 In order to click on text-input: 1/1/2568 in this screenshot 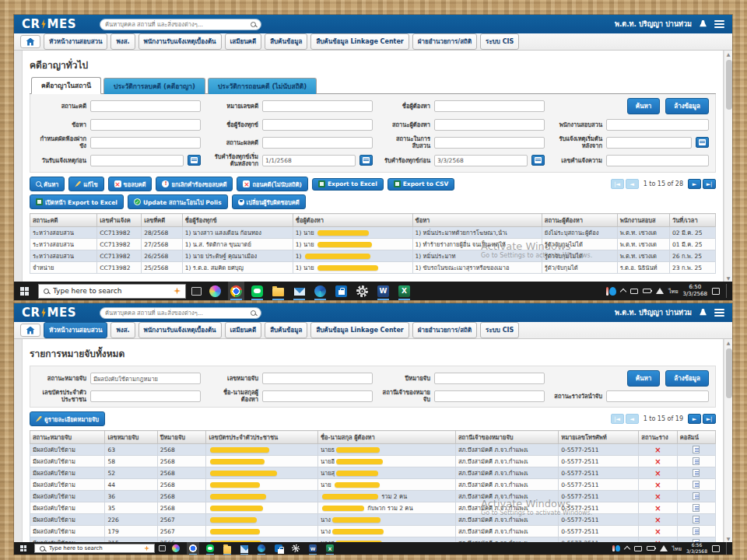, I will do `click(309, 160)`.